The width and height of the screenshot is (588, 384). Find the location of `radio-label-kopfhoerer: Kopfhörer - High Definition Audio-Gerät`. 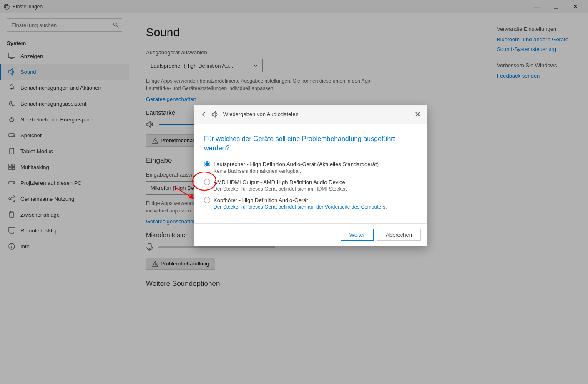

radio-label-kopfhoerer: Kopfhörer - High Definition Audio-Gerät is located at coordinates (261, 200).